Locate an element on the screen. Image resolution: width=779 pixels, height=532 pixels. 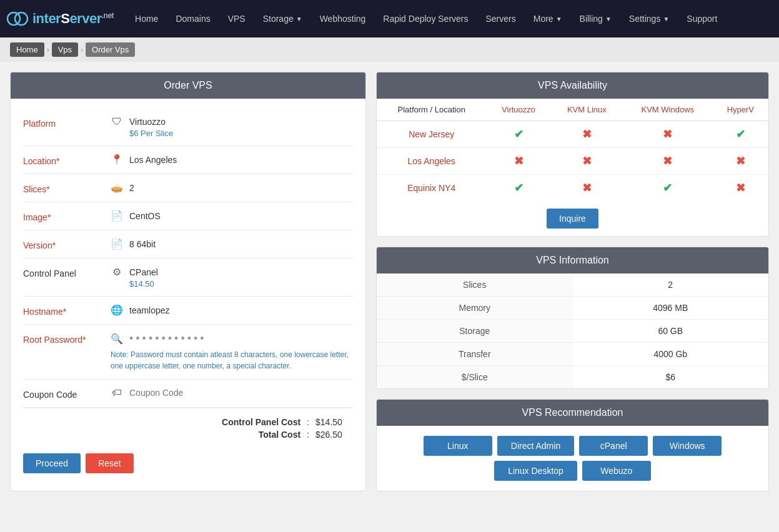
image-value: CentOS is located at coordinates (145, 216).